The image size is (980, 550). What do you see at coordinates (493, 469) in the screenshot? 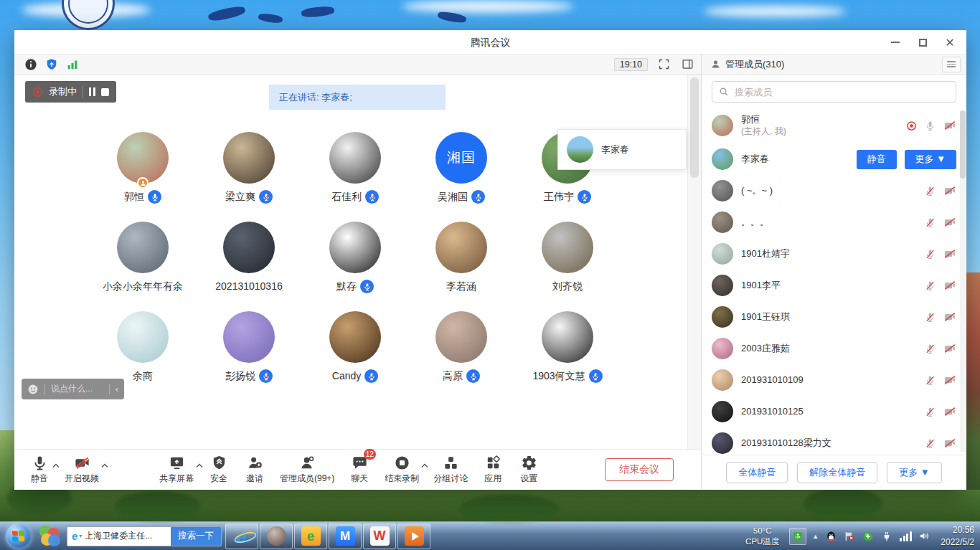
I see `toolbar-apps-button: 应用` at bounding box center [493, 469].